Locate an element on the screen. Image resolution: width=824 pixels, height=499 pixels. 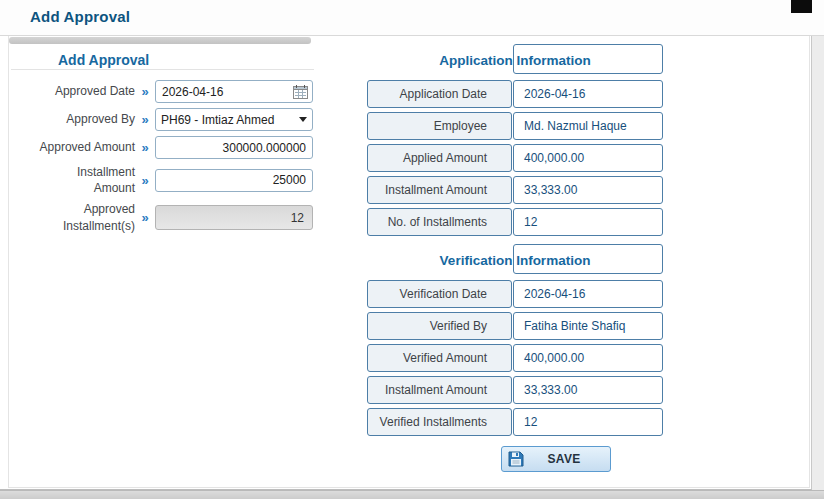
approved-amount-field is located at coordinates (234, 148).